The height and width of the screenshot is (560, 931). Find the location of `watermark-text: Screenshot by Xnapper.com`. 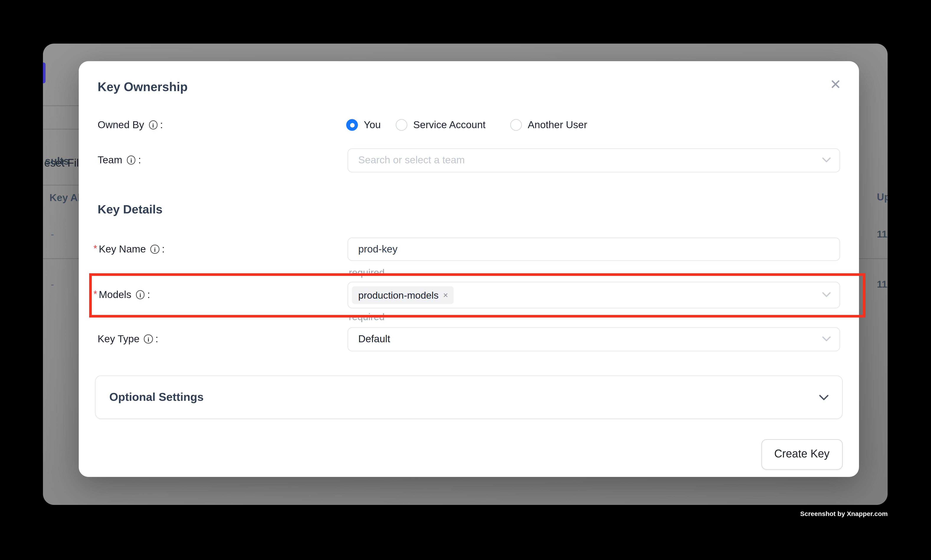

watermark-text: Screenshot by Xnapper.com is located at coordinates (844, 513).